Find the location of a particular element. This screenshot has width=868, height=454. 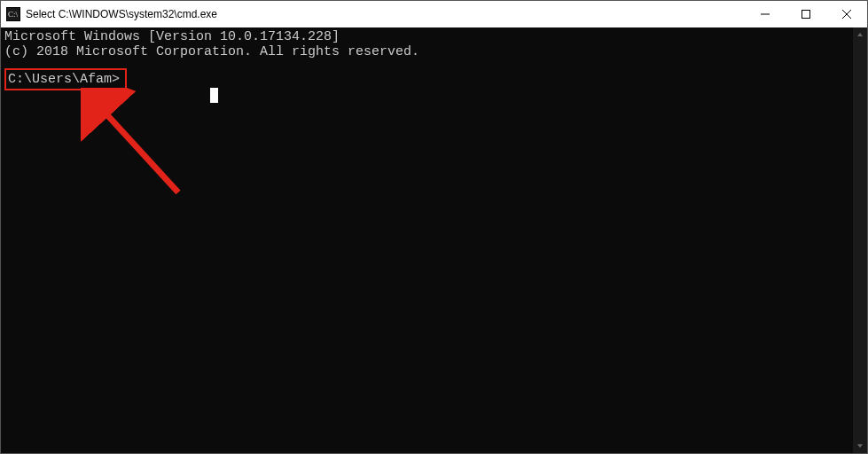

scroll-down-button is located at coordinates (860, 446).